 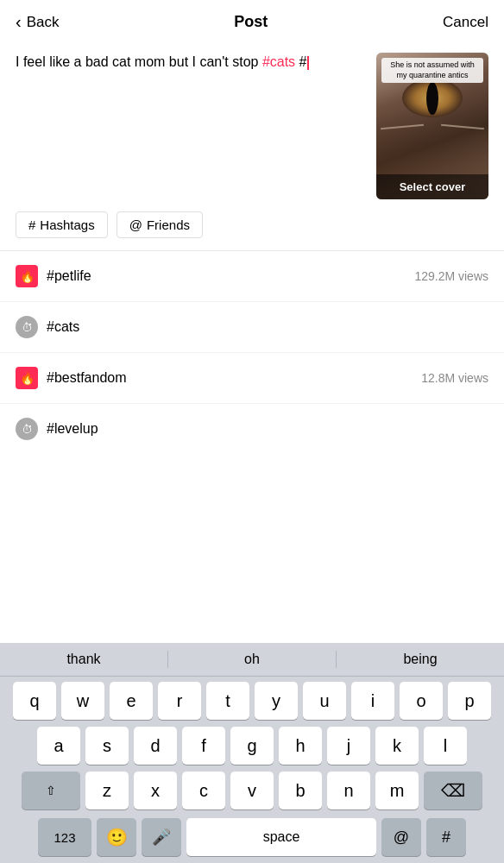 What do you see at coordinates (252, 746) in the screenshot?
I see `key-g: g` at bounding box center [252, 746].